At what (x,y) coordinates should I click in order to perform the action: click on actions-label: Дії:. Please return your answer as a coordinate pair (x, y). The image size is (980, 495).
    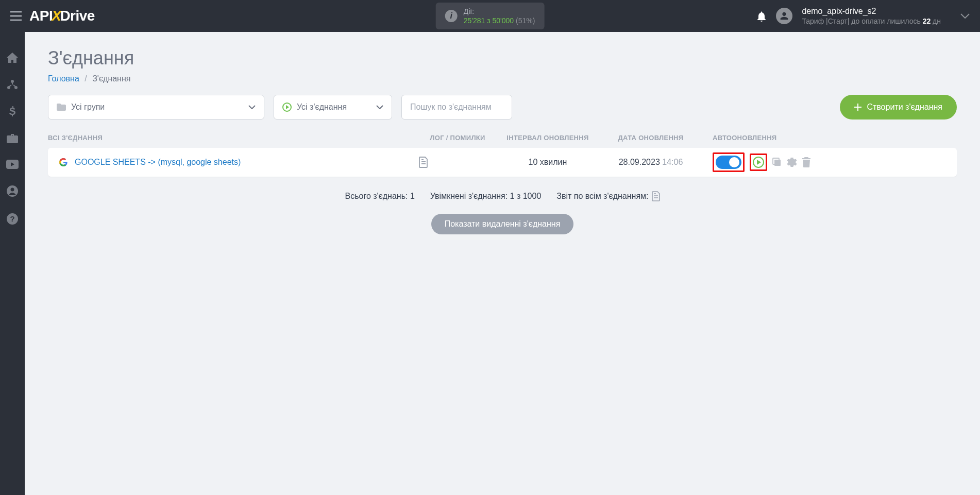
    Looking at the image, I should click on (500, 11).